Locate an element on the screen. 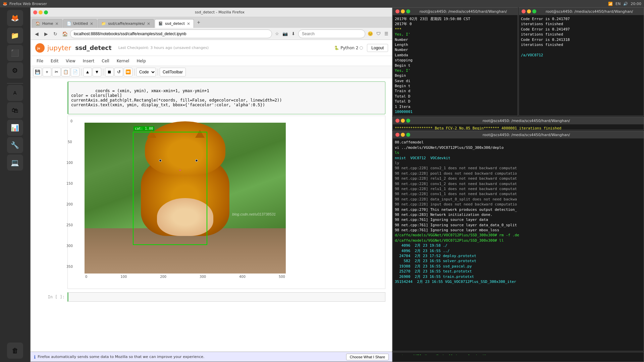 The height and width of the screenshot is (362, 644). menu-insert: Insert is located at coordinates (89, 61).